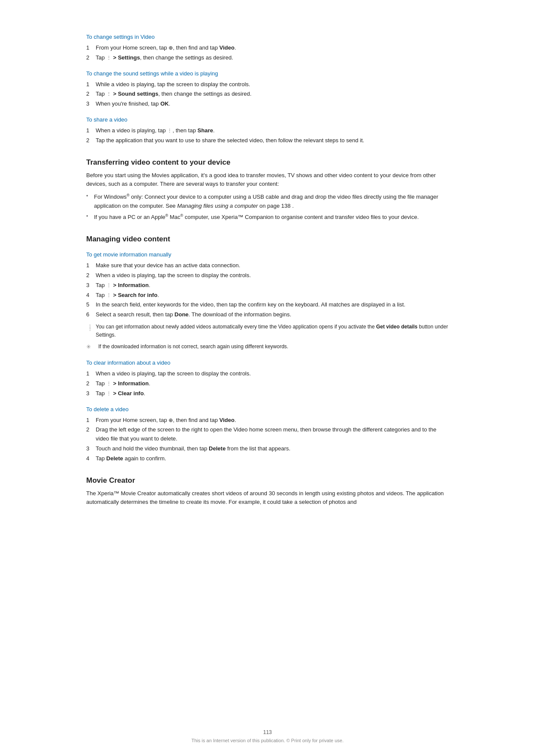 The image size is (535, 756). I want to click on step-item: 2 Tap ⋮ > Sound settings, then change th…, so click(267, 94).